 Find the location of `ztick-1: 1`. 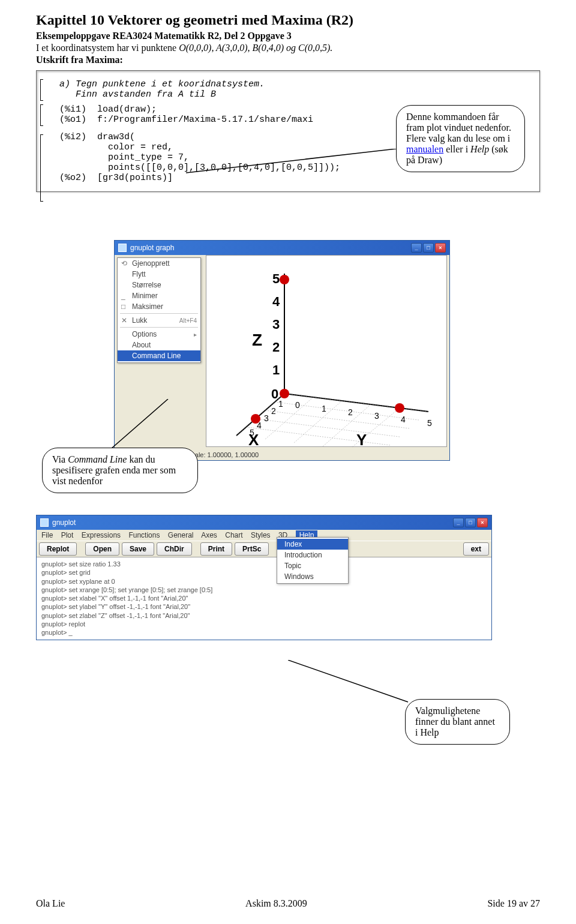

ztick-1: 1 is located at coordinates (276, 370).